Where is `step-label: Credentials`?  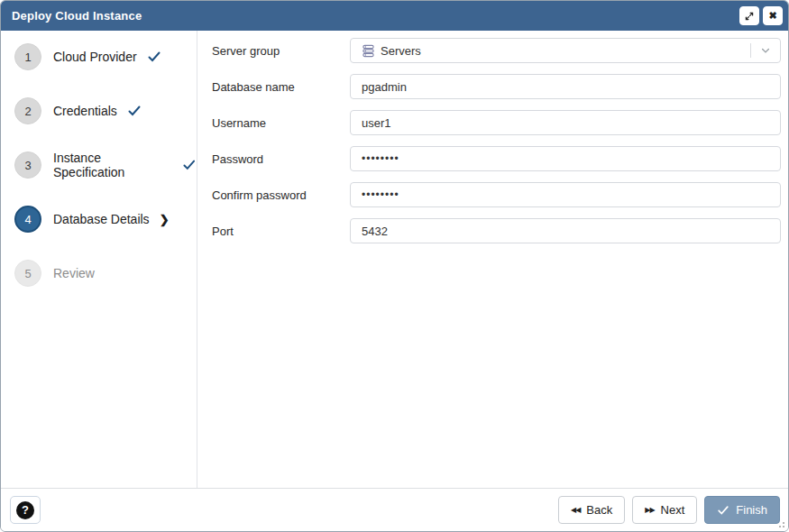 step-label: Credentials is located at coordinates (85, 111).